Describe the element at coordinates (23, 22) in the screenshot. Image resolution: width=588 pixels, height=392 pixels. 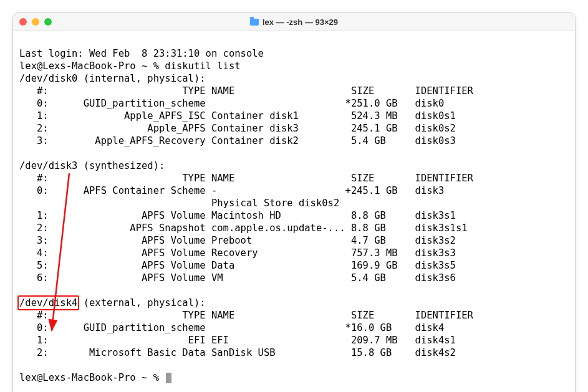
I see `close-icon` at that location.